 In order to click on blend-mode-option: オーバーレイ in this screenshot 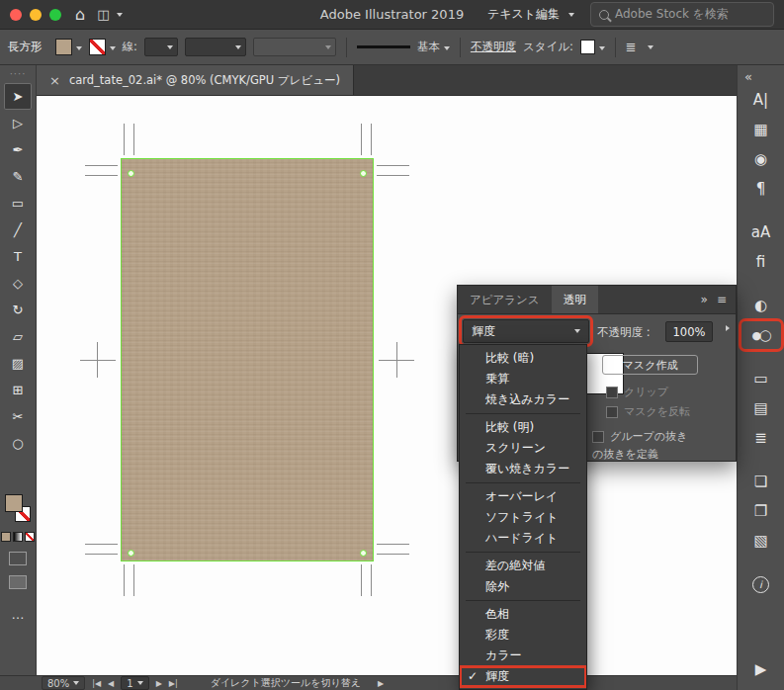, I will do `click(523, 496)`.